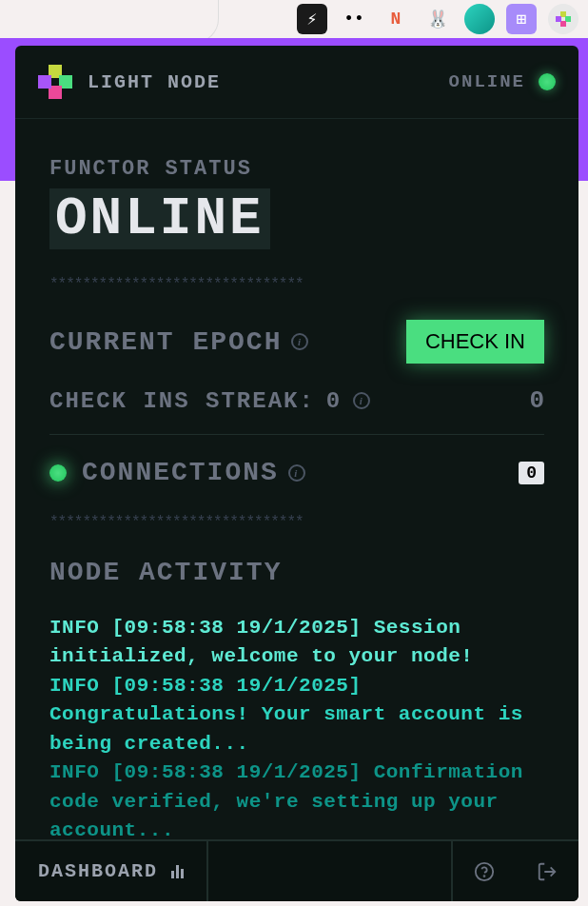 The image size is (588, 906). Describe the element at coordinates (531, 473) in the screenshot. I see `connections-count-badge: 0` at that location.